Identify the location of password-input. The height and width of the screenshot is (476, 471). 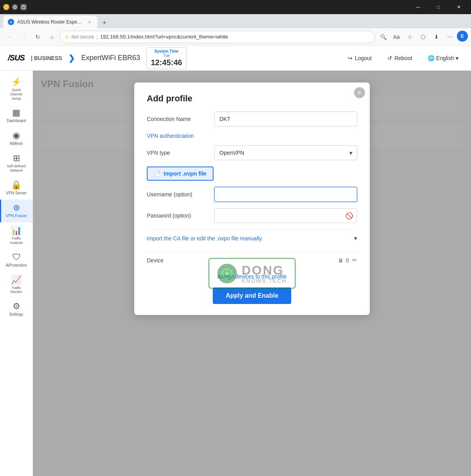
(286, 216).